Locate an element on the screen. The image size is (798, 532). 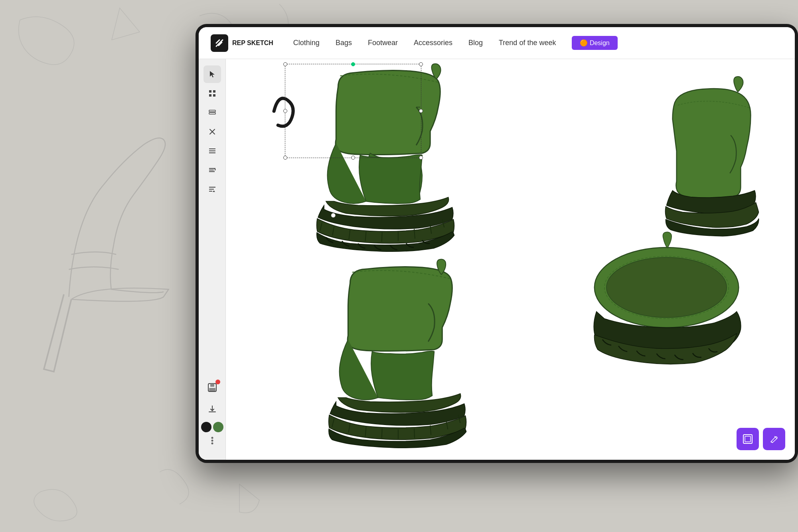
align-tool-button is located at coordinates (212, 170).